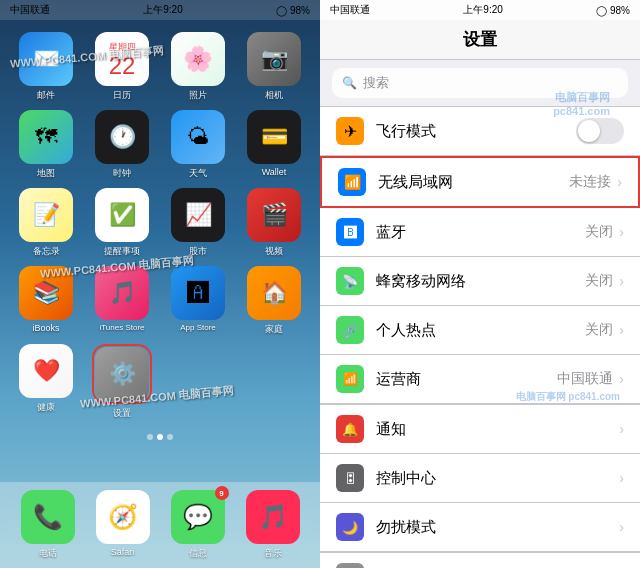 The image size is (640, 568). I want to click on left-battery: ◯ 98%, so click(293, 10).